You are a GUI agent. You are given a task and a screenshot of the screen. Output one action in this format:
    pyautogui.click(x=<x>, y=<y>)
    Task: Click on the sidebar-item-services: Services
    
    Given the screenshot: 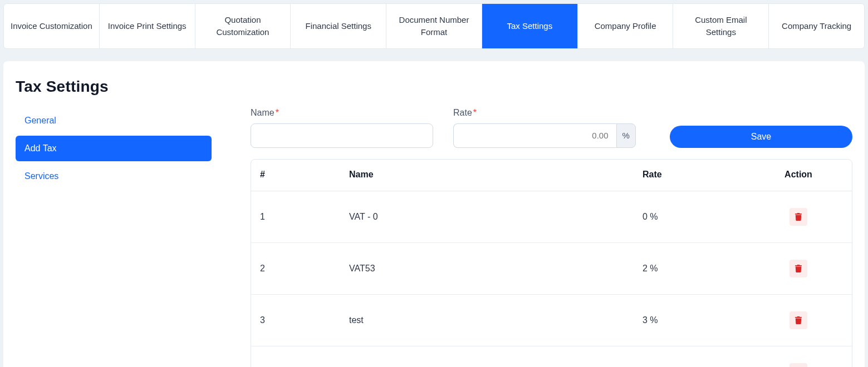 What is the action you would take?
    pyautogui.click(x=114, y=176)
    